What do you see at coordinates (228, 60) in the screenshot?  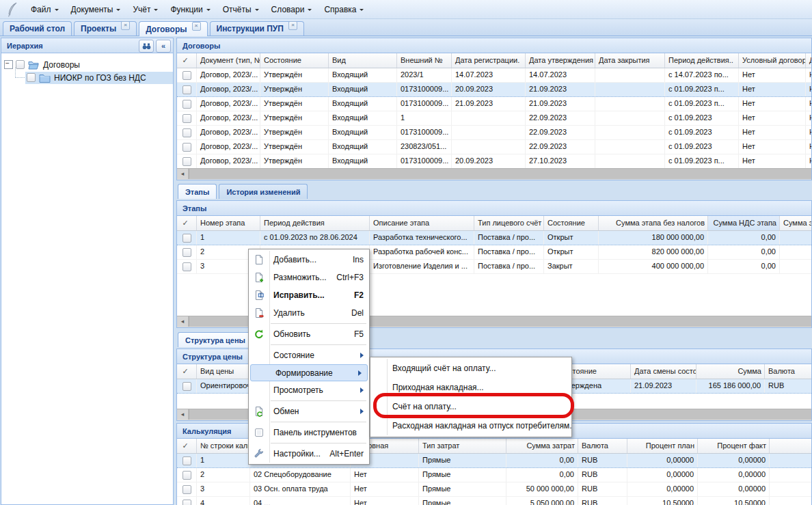 I see `column-header: Документ (тип, №` at bounding box center [228, 60].